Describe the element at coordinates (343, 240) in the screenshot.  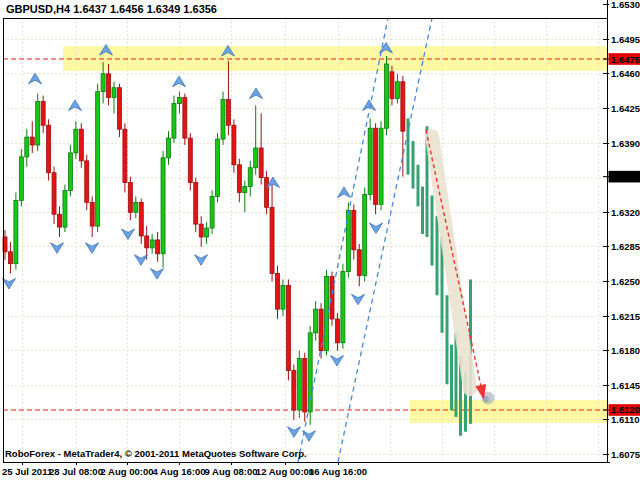
I see `channel-lower` at that location.